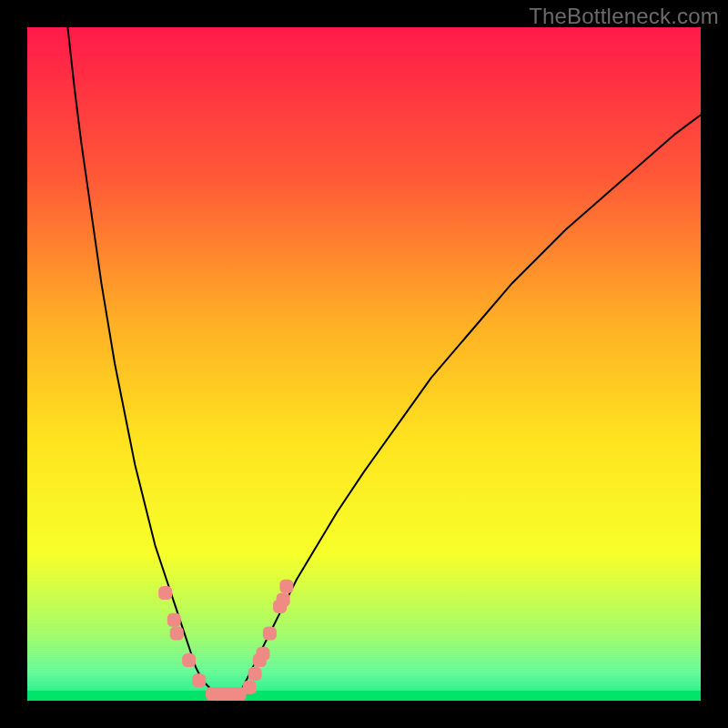 Image resolution: width=728 pixels, height=728 pixels. Describe the element at coordinates (624, 16) in the screenshot. I see `watermark-text: TheBottleneck.com` at that location.